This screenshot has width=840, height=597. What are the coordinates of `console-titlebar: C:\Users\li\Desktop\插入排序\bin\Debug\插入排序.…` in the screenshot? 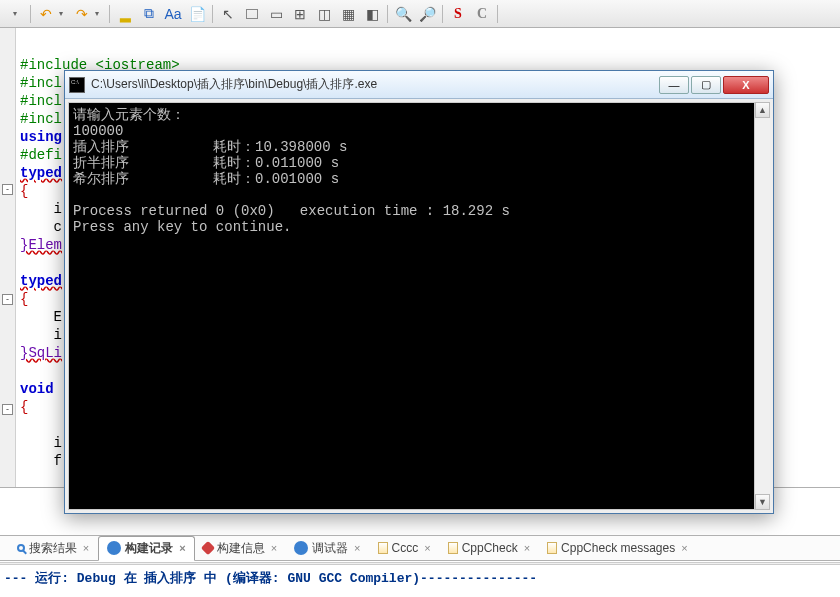 It's located at (419, 85).